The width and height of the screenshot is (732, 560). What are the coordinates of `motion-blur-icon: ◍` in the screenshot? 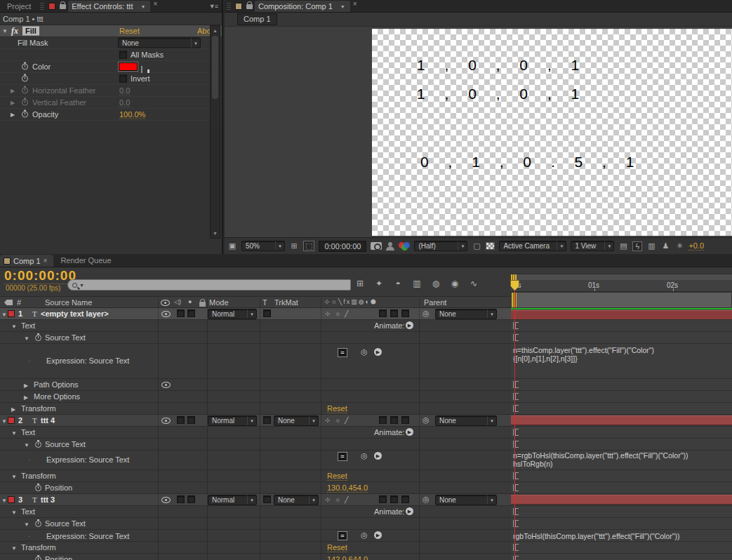 It's located at (436, 284).